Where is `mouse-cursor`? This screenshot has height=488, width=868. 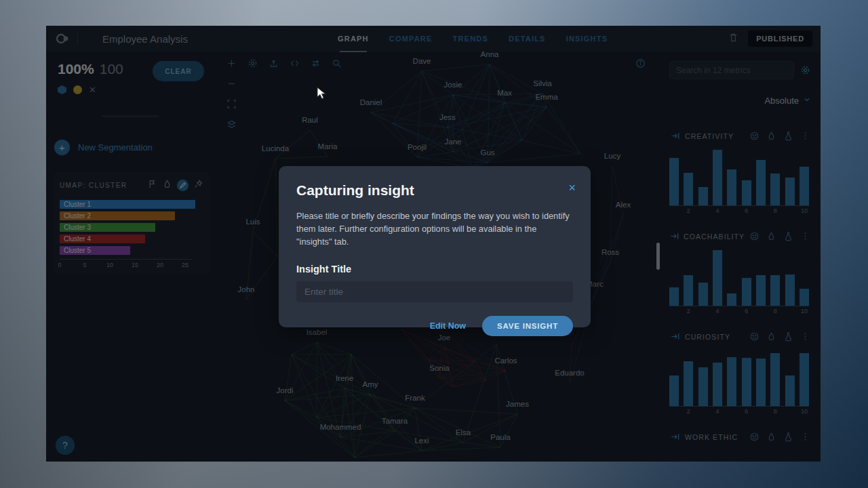
mouse-cursor is located at coordinates (322, 94).